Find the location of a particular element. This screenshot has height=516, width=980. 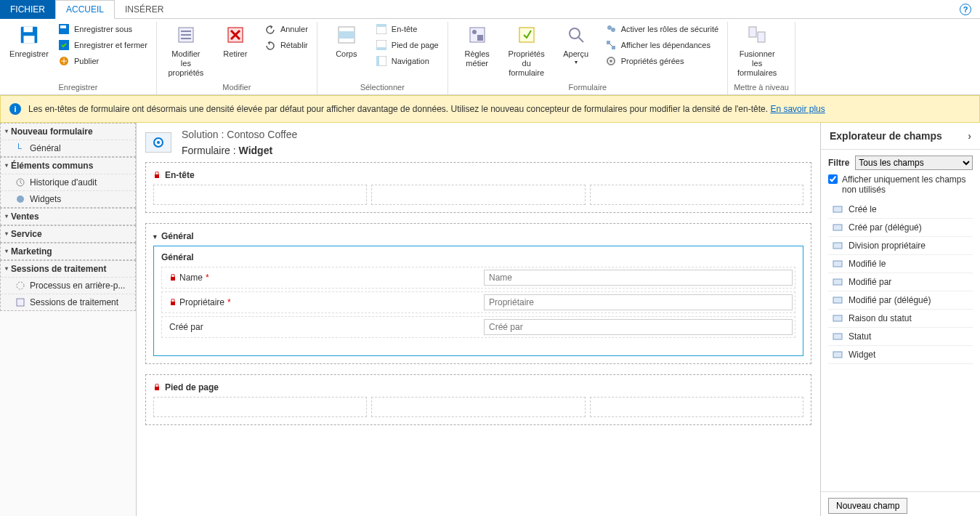

unused-only-checkbox is located at coordinates (833, 179).